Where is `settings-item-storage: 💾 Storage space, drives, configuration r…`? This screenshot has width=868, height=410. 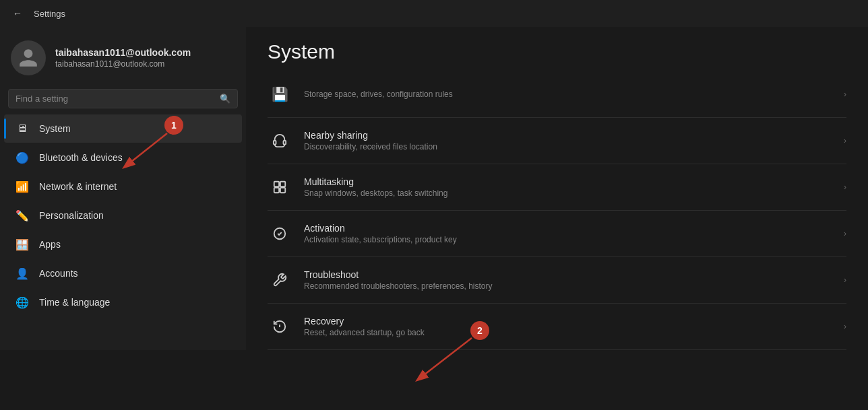 settings-item-storage: 💾 Storage space, drives, configuration r… is located at coordinates (557, 94).